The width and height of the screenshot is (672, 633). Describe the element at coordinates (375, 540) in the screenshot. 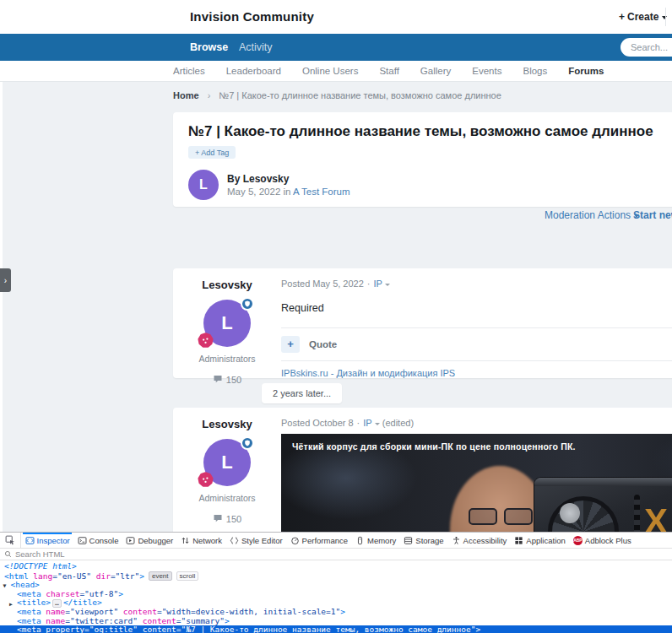

I see `devtools-tab-memory: Memory` at that location.